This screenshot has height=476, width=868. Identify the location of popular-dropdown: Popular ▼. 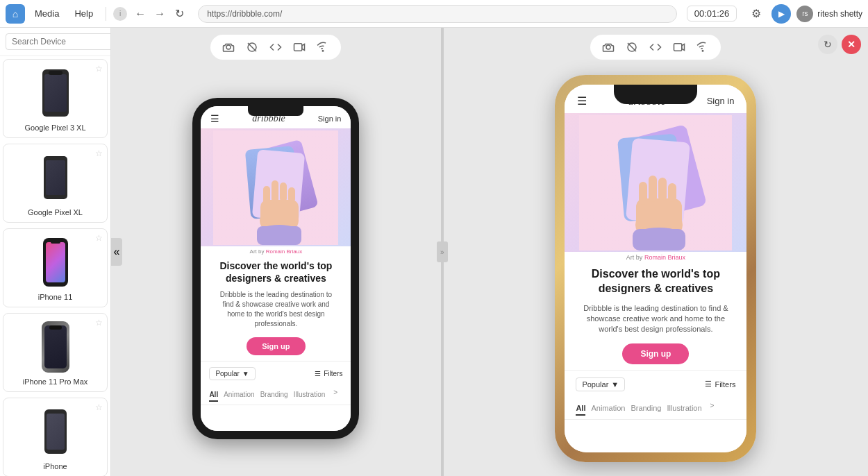
(232, 373).